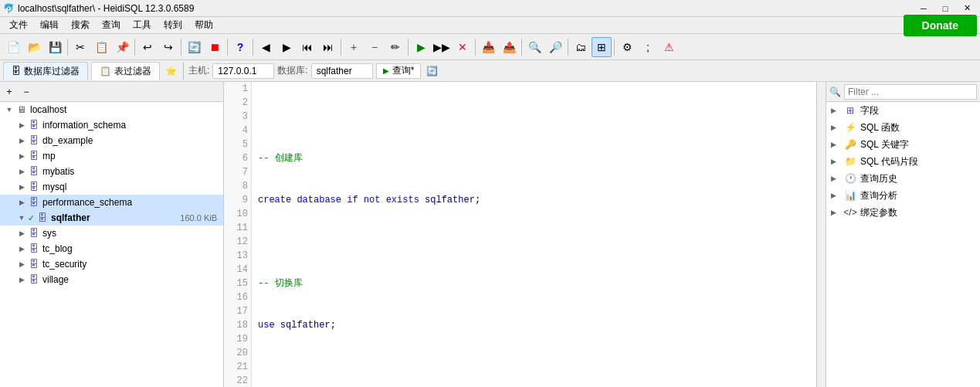 The width and height of the screenshot is (980, 387). What do you see at coordinates (22, 280) in the screenshot?
I see `expander-village: ▶` at bounding box center [22, 280].